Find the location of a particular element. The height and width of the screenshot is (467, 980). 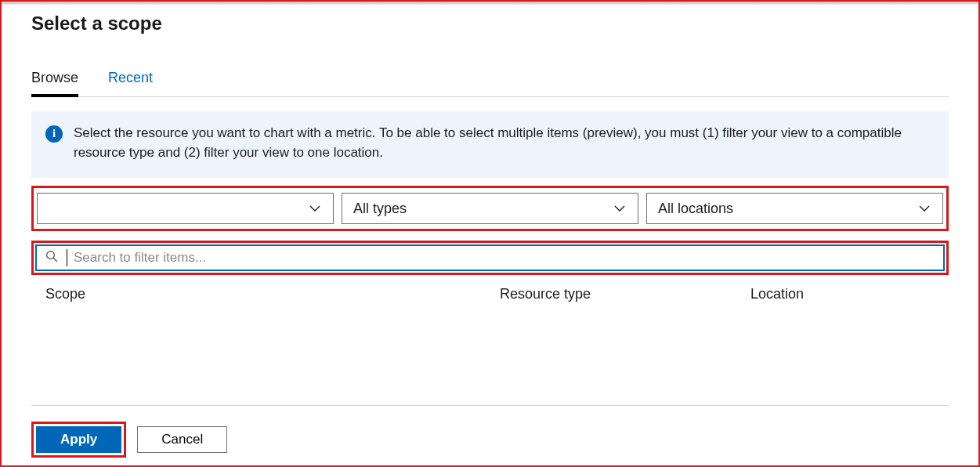

tab-recent: Recent is located at coordinates (130, 81).